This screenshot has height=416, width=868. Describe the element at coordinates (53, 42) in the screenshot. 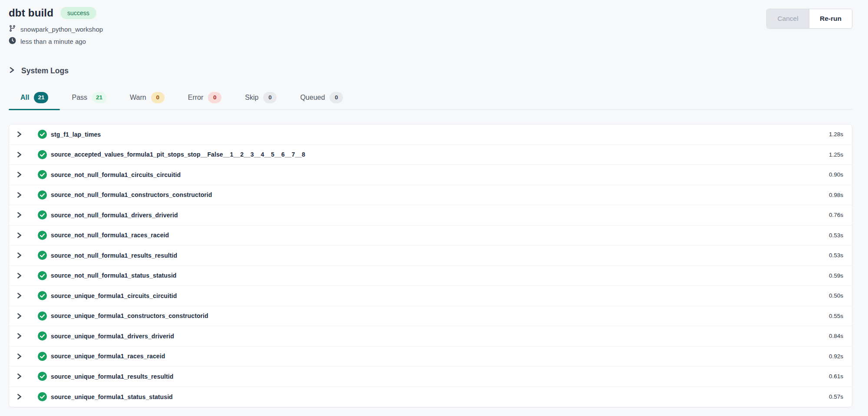

I see `run-time-ago: less than a minute ago` at that location.